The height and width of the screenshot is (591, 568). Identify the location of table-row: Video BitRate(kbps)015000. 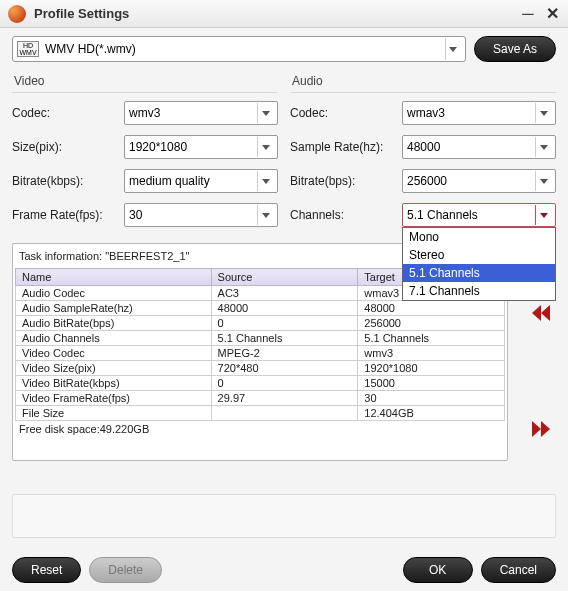
(260, 384).